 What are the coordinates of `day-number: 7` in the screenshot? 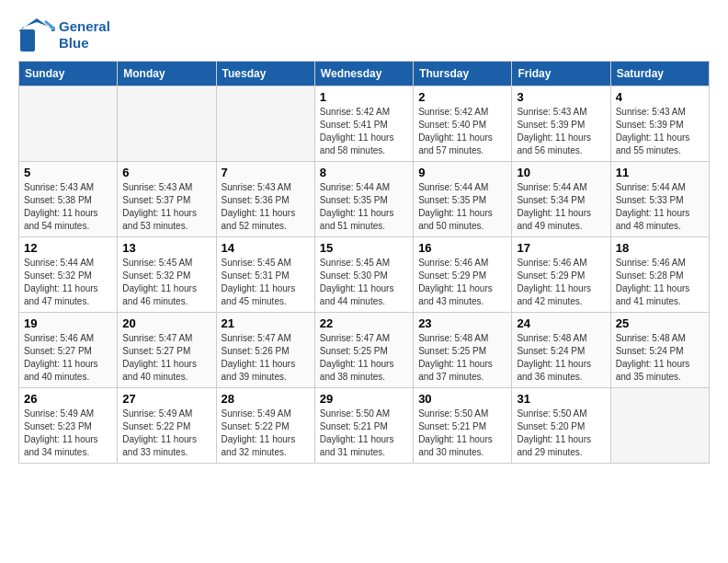 It's located at (266, 173).